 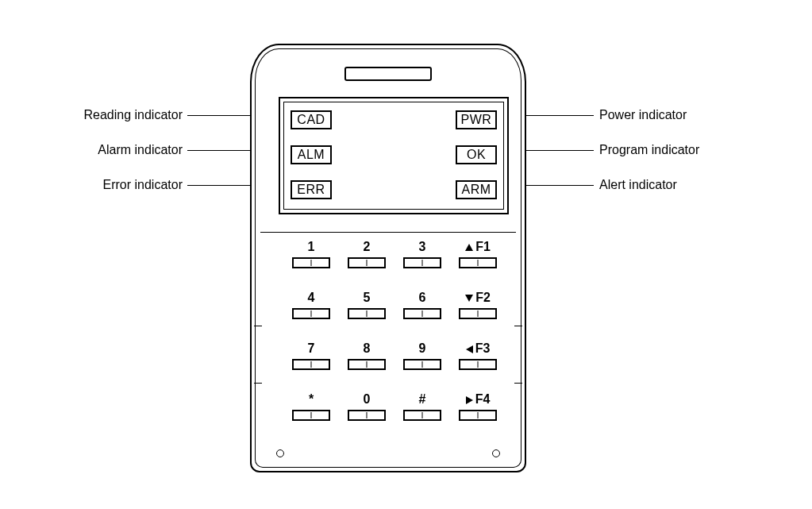 I want to click on key-label: 0, so click(x=367, y=399).